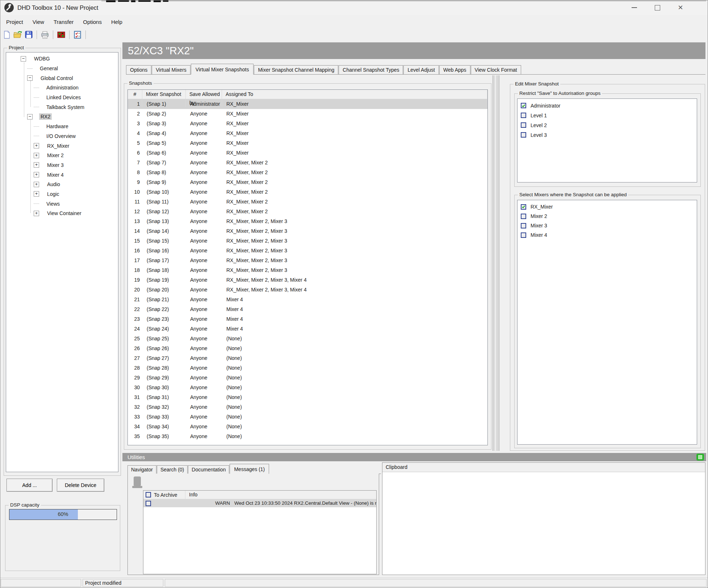  Describe the element at coordinates (164, 261) in the screenshot. I see `cell-mixer-snapshot: (Snap 17)` at that location.